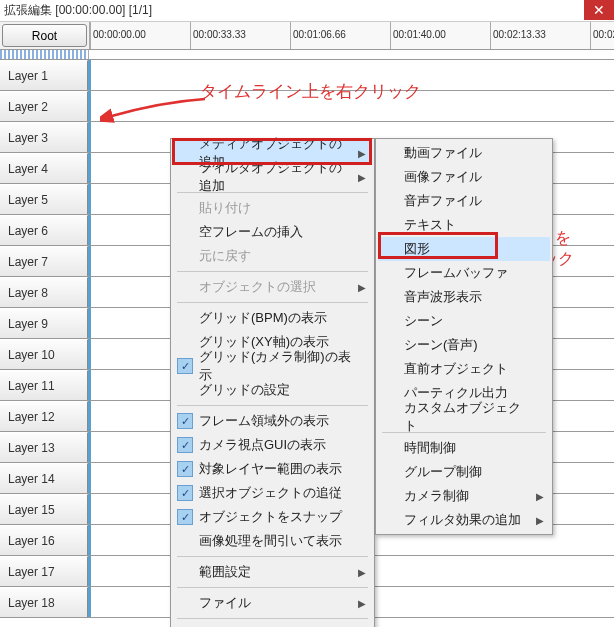 The image size is (614, 627). What do you see at coordinates (464, 369) in the screenshot?
I see `submenu-item: 直前オブジェクト` at bounding box center [464, 369].